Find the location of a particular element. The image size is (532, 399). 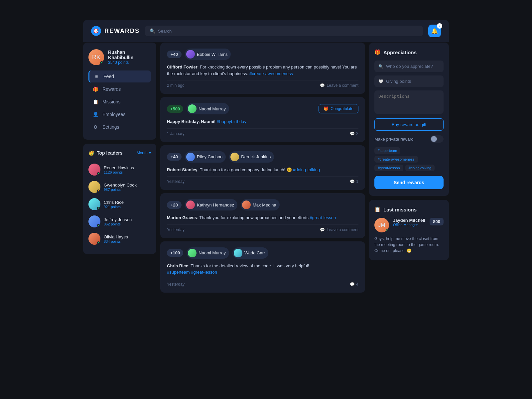

timestamp: 1 January is located at coordinates (176, 134).